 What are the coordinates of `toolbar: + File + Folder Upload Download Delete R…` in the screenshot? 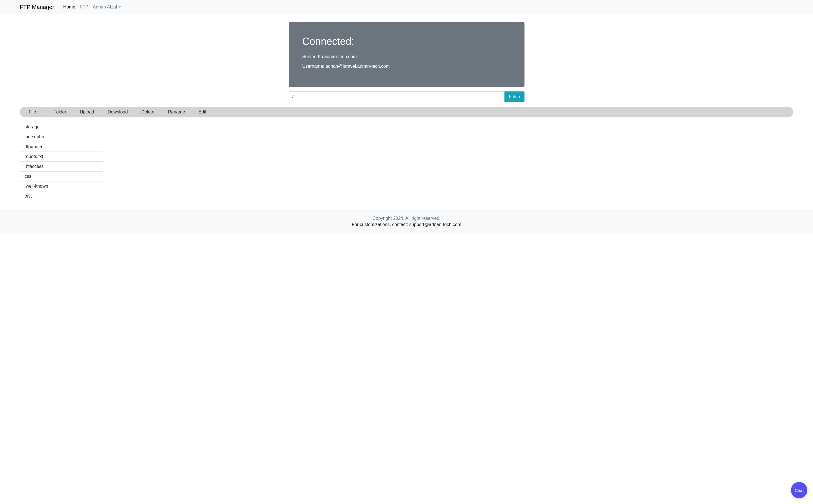 It's located at (406, 112).